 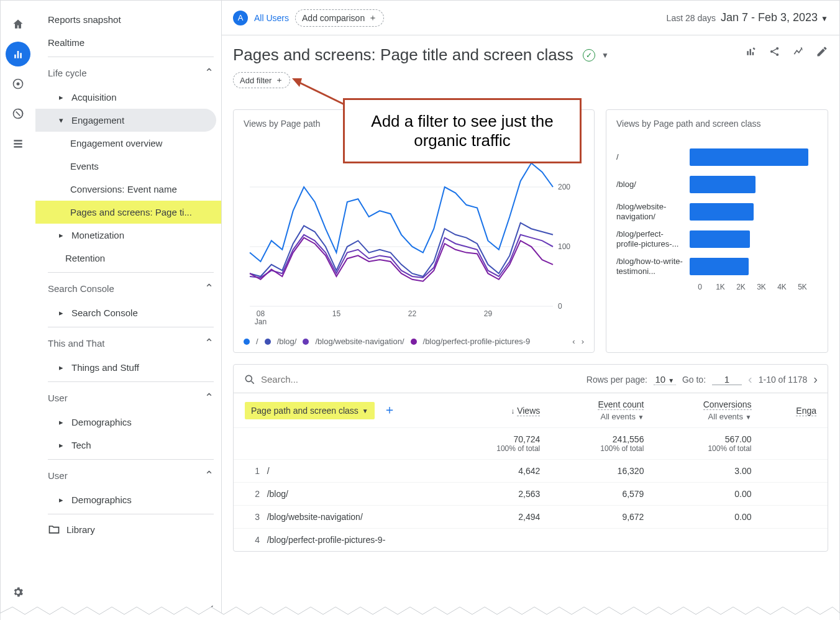 What do you see at coordinates (751, 379) in the screenshot?
I see `prev-page-icon: ‹` at bounding box center [751, 379].